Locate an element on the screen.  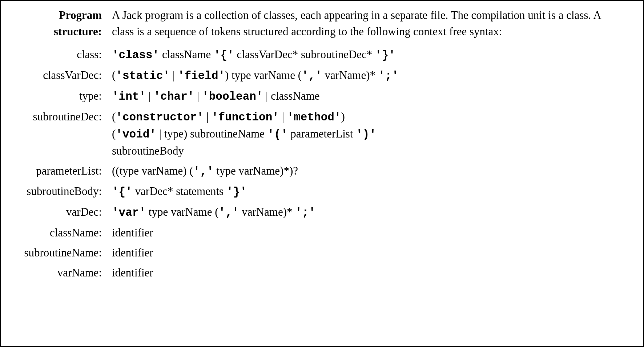
rule-value: ((type varName) (',' type varName)*)? is located at coordinates (372, 172).